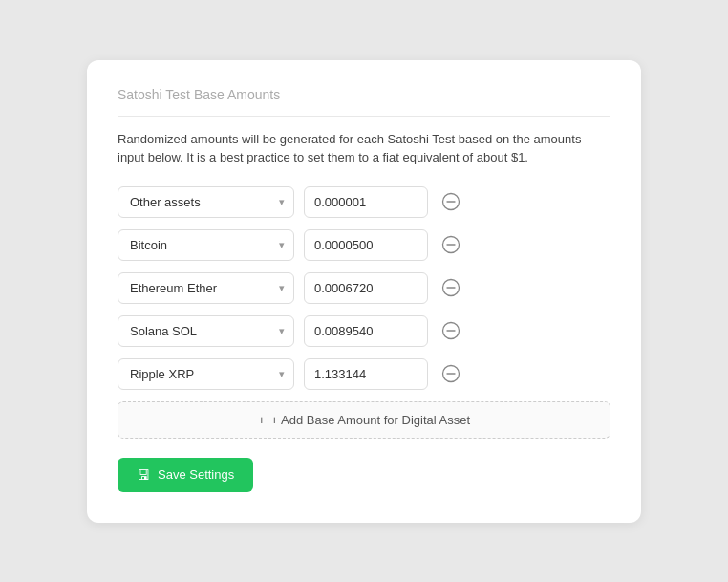 The height and width of the screenshot is (582, 728). Describe the element at coordinates (364, 420) in the screenshot. I see `add-base-amount-button: + + Add Base Amount for Digital Asset` at that location.